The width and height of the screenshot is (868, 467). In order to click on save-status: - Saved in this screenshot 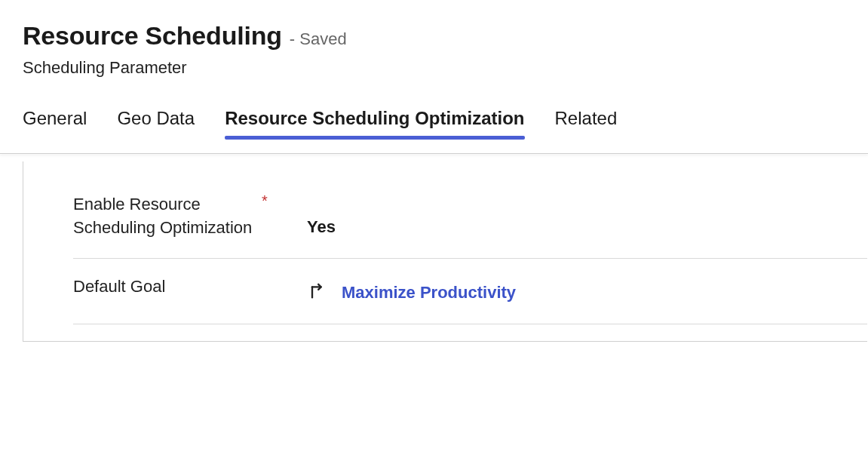, I will do `click(318, 39)`.